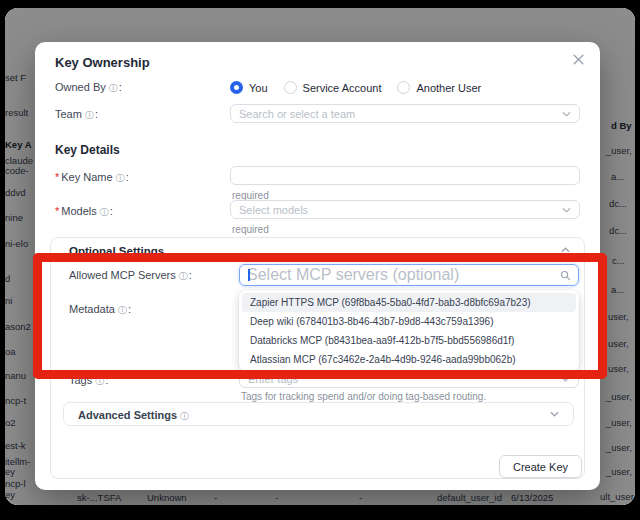 The image size is (640, 520). What do you see at coordinates (100, 310) in the screenshot?
I see `metadata-label: Metadataⓘ:` at bounding box center [100, 310].